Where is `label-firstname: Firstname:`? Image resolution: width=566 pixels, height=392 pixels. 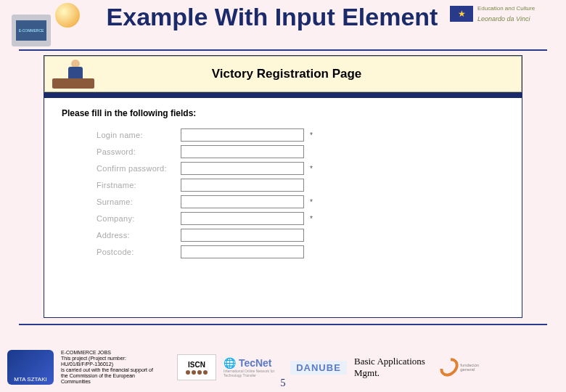 label-firstname: Firstname: is located at coordinates (136, 185).